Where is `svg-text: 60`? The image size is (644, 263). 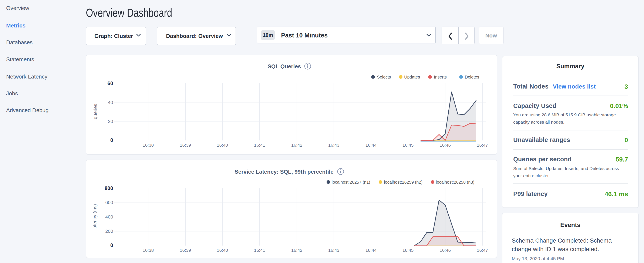 svg-text: 60 is located at coordinates (110, 83).